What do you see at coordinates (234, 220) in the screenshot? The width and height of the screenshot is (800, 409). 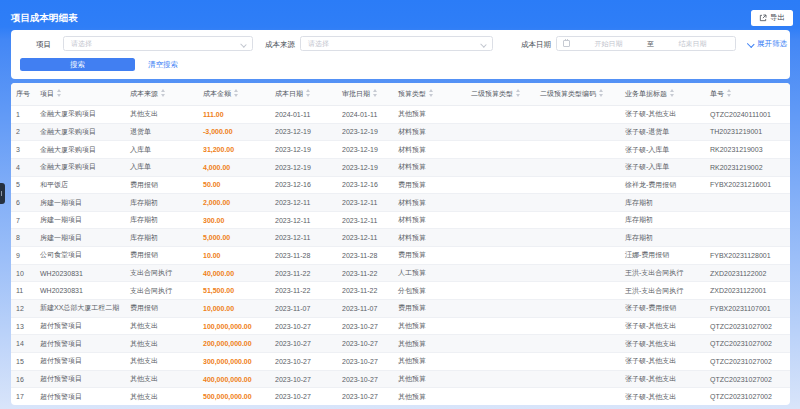 I see `table-cell: 300.00` at bounding box center [234, 220].